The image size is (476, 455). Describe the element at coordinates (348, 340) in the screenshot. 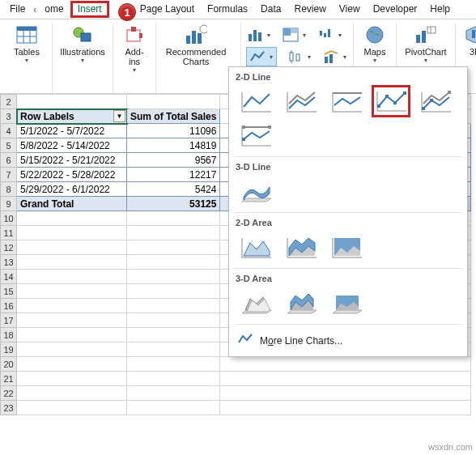

I see `more-line-charts: More Line Charts...` at that location.